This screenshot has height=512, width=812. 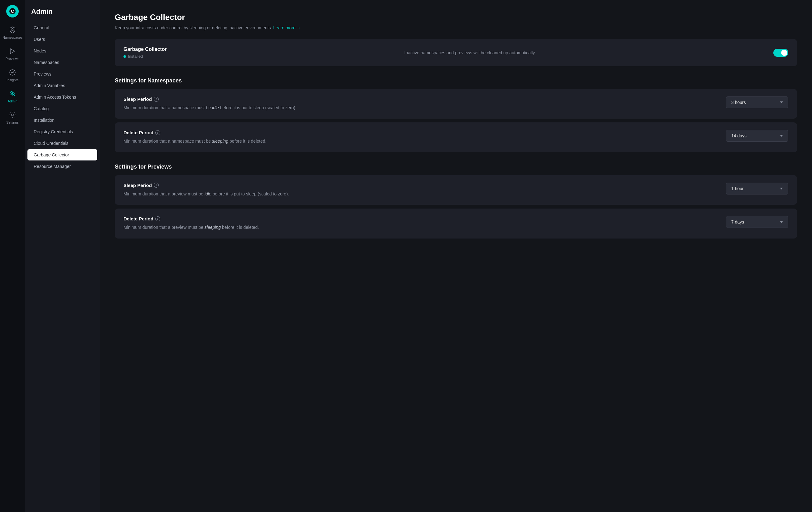 What do you see at coordinates (421, 141) in the screenshot?
I see `namespace-delete-period-desc: Minimum duration that a namespace must b…` at bounding box center [421, 141].